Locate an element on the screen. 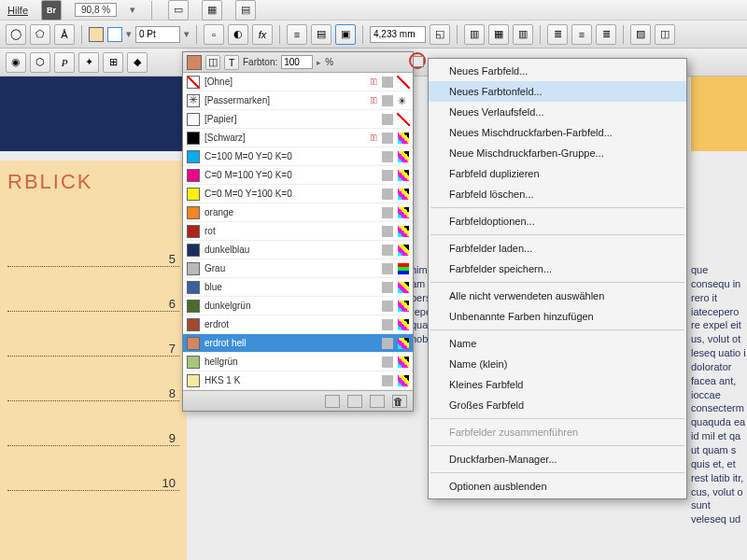 The width and height of the screenshot is (747, 560). swatch-row: C=0 M=100 Y=0 K=0 is located at coordinates (298, 175).